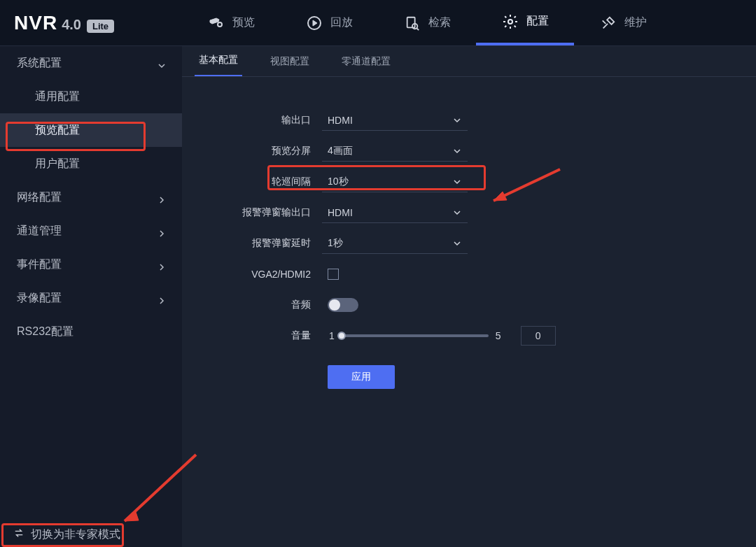  What do you see at coordinates (231, 22) in the screenshot?
I see `nav-preview: 预览` at bounding box center [231, 22].